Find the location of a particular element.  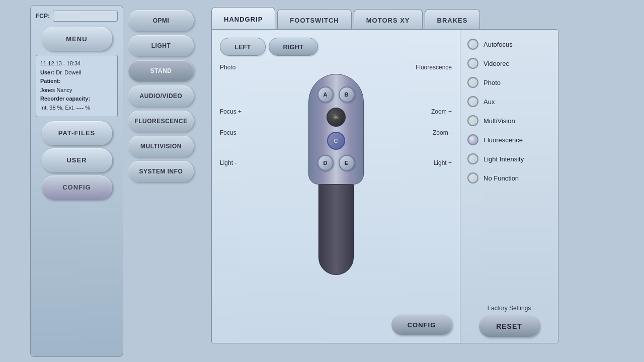

joystick: ✳ is located at coordinates (336, 117).